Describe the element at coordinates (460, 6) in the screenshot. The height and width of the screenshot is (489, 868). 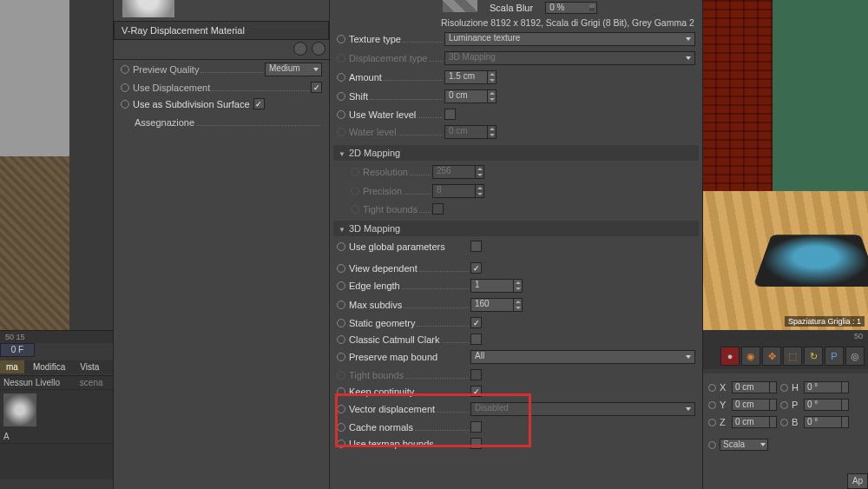
I see `texture-thumb-icon` at that location.